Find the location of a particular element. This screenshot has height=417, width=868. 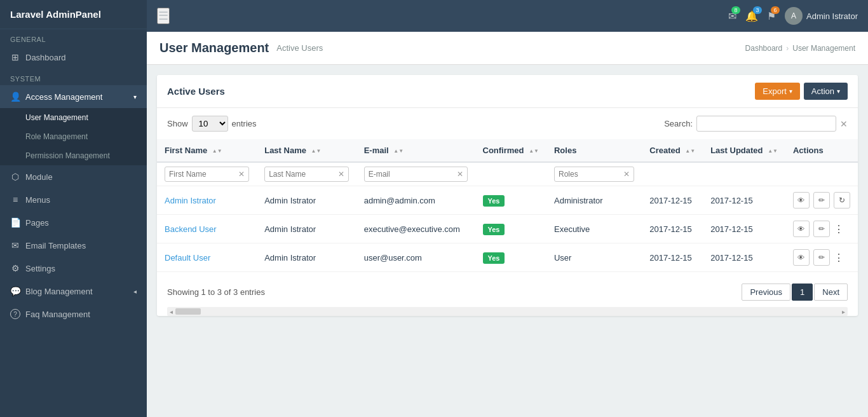

breadcrumb-current: User Management is located at coordinates (824, 48).